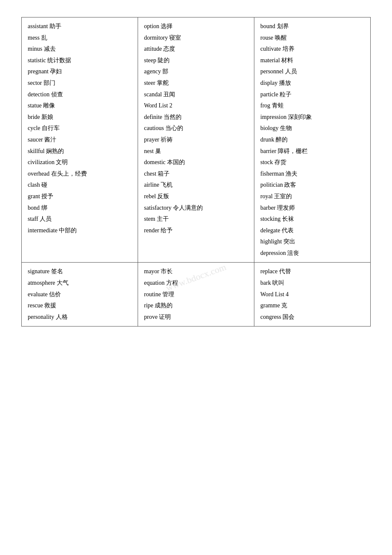  Describe the element at coordinates (80, 219) in the screenshot. I see `word-entry: staff 人员` at that location.